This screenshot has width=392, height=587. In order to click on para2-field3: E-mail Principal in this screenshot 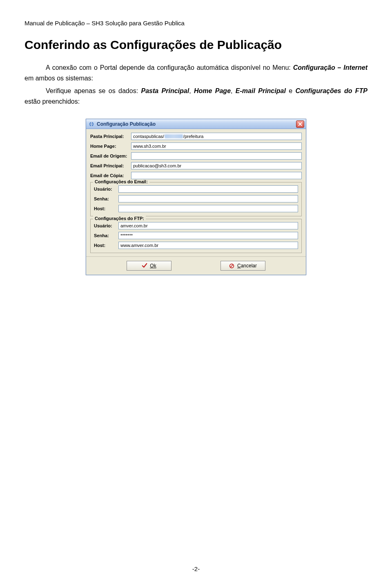, I will do `click(261, 91)`.